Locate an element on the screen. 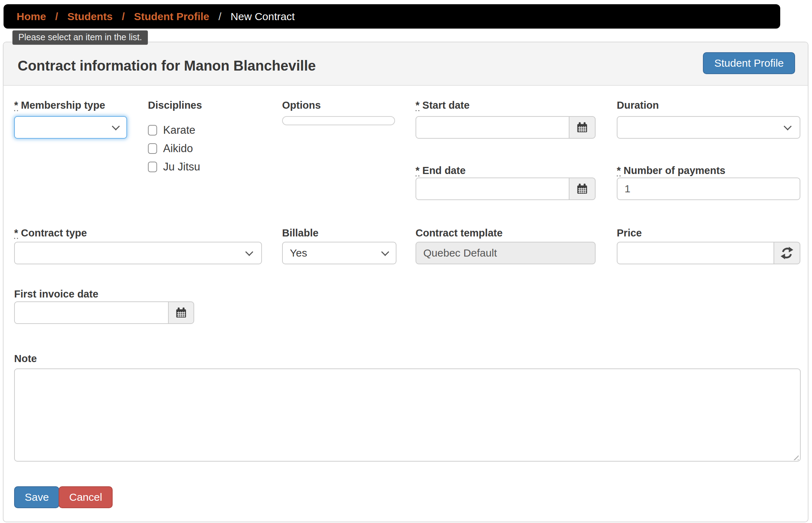 The width and height of the screenshot is (812, 523). duration-label: Duration is located at coordinates (638, 105).